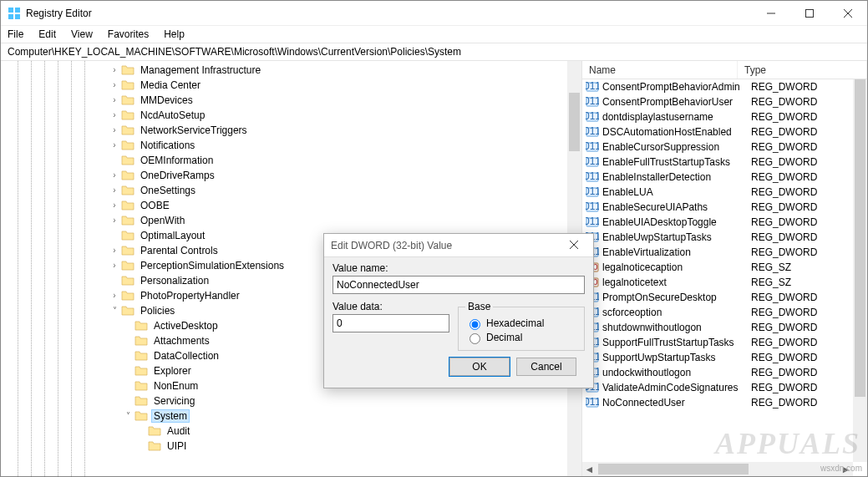 The width and height of the screenshot is (868, 477). What do you see at coordinates (291, 145) in the screenshot?
I see `tree-item: ›Notifications` at bounding box center [291, 145].